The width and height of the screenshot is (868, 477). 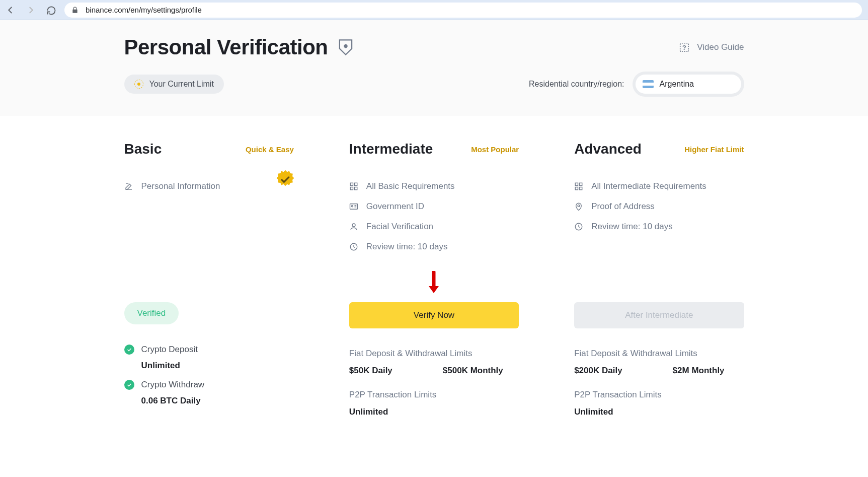 What do you see at coordinates (608, 149) in the screenshot?
I see `tier-name: Advanced` at bounding box center [608, 149].